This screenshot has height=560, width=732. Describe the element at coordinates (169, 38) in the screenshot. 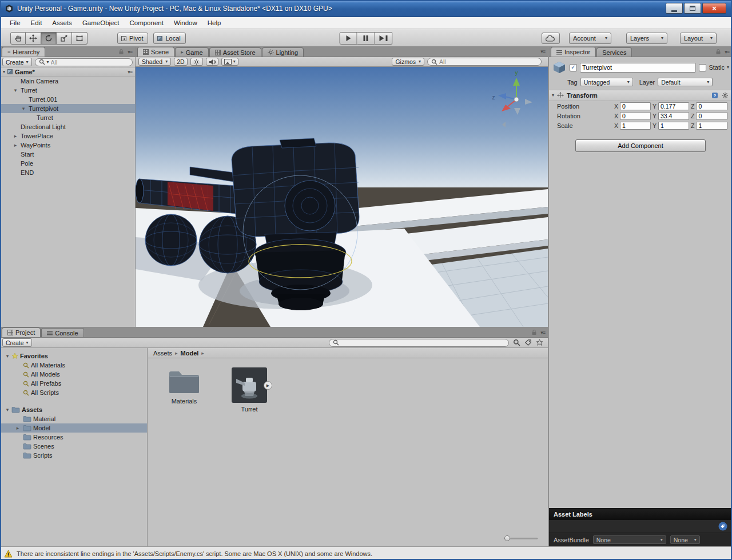

I see `local-toggle-button: Local` at that location.